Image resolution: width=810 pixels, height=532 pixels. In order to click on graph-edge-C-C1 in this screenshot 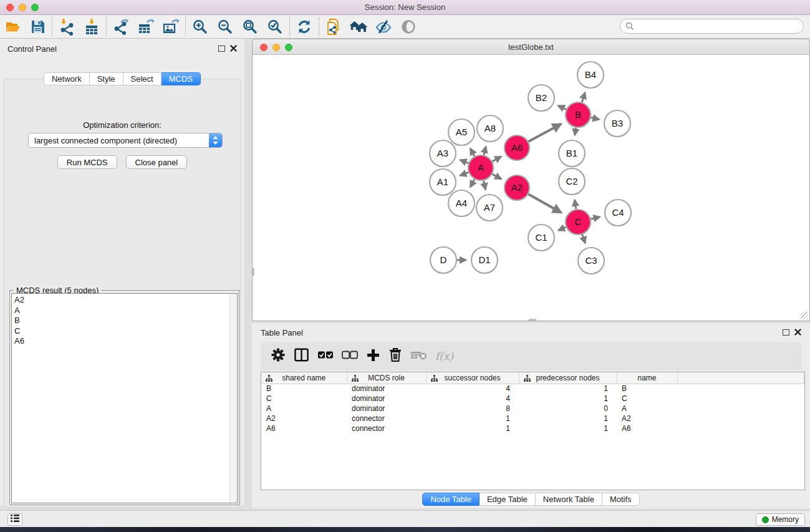, I will do `click(562, 228)`.